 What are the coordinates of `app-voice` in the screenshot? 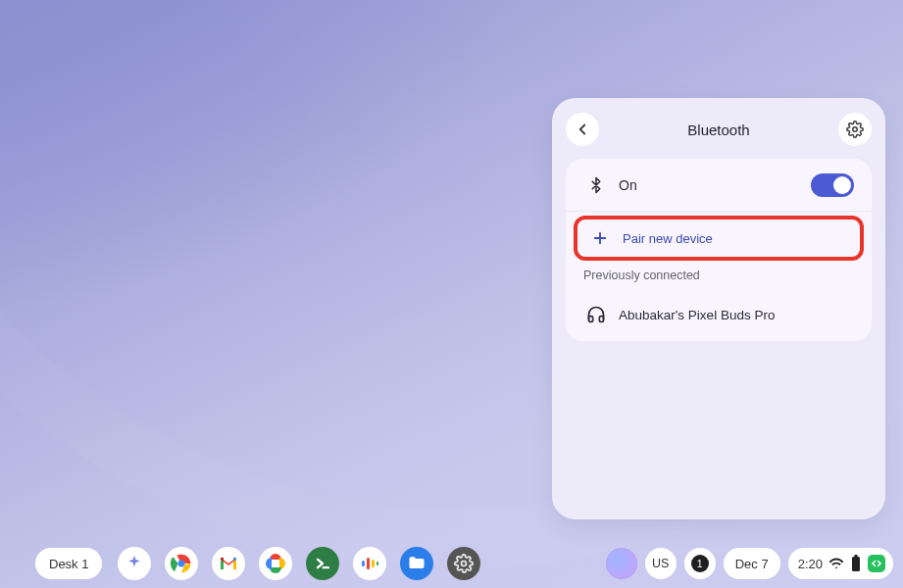 It's located at (370, 564).